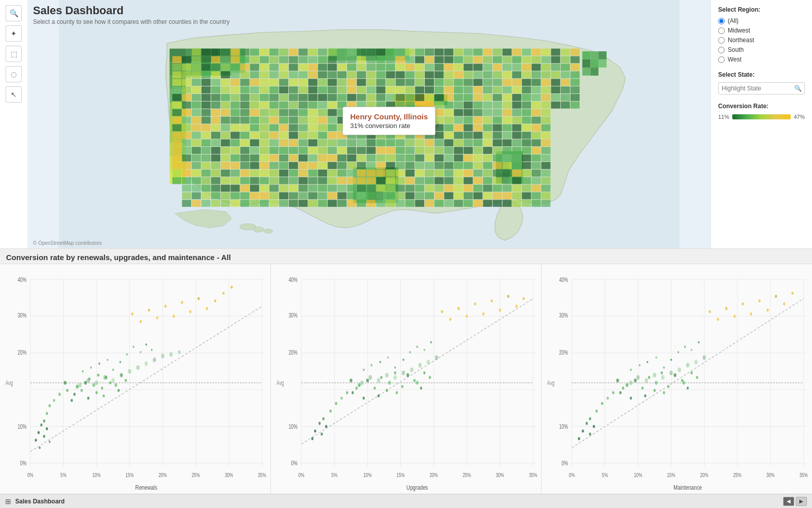  What do you see at coordinates (262, 475) in the screenshot?
I see `svg-text: 35%` at bounding box center [262, 475].